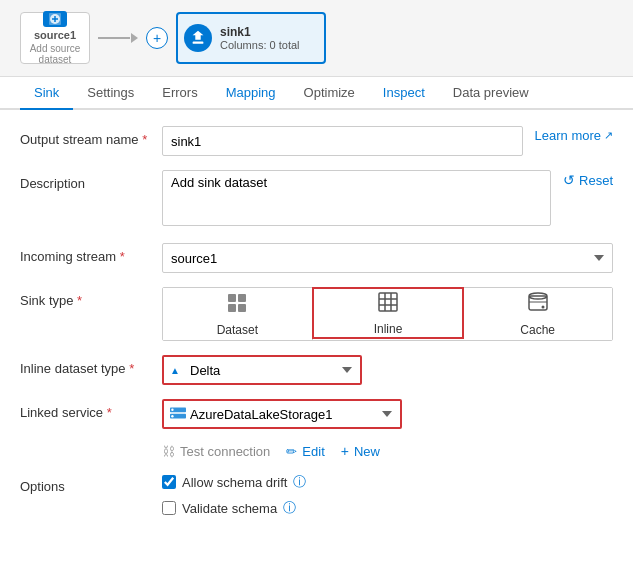 This screenshot has height=569, width=633. What do you see at coordinates (80, 300) in the screenshot?
I see `required-star-3: *` at bounding box center [80, 300].